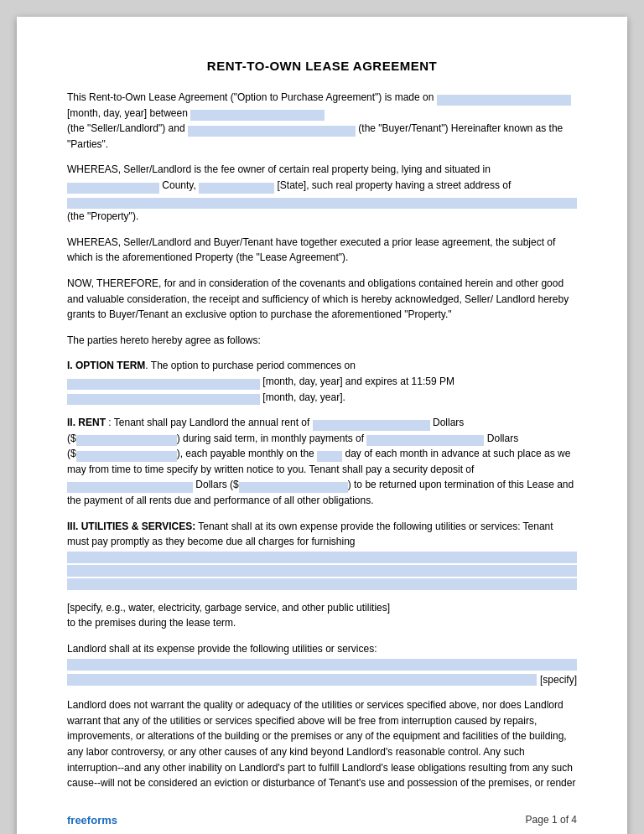  I want to click on section-1-heading: I. OPTION TERM, so click(106, 365).